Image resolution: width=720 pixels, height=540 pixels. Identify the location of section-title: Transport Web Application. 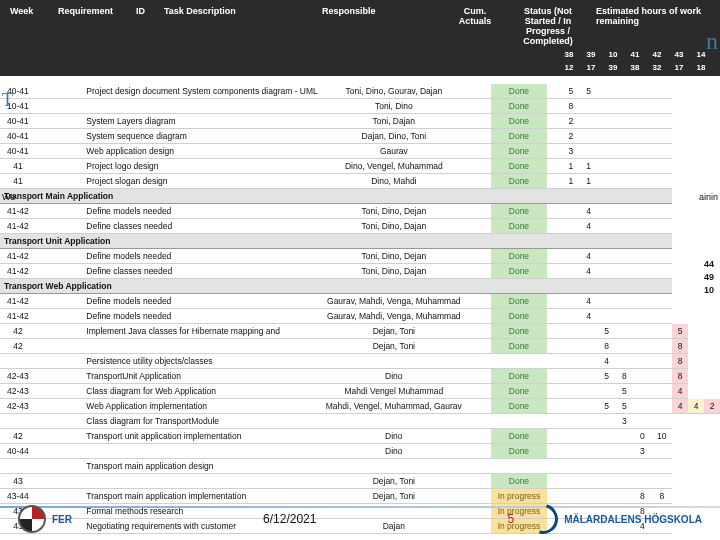
(336, 286).